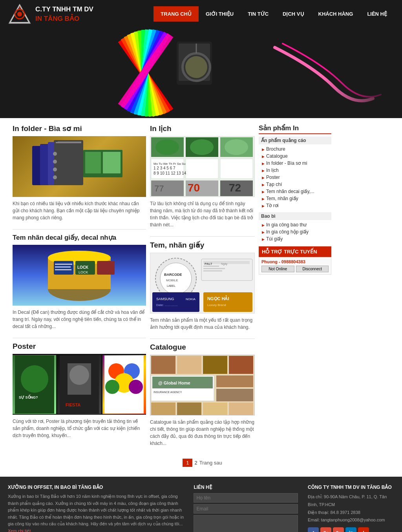  What do you see at coordinates (351, 530) in the screenshot?
I see `social-icons-row: f G+ G+ in +` at bounding box center [351, 530].